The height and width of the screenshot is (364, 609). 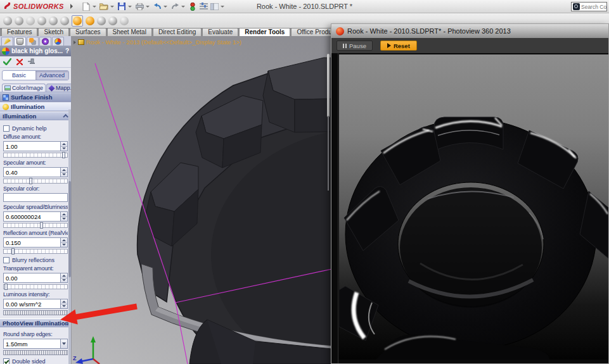 What do you see at coordinates (35, 278) in the screenshot?
I see `transparent-input: 0.00` at bounding box center [35, 278].